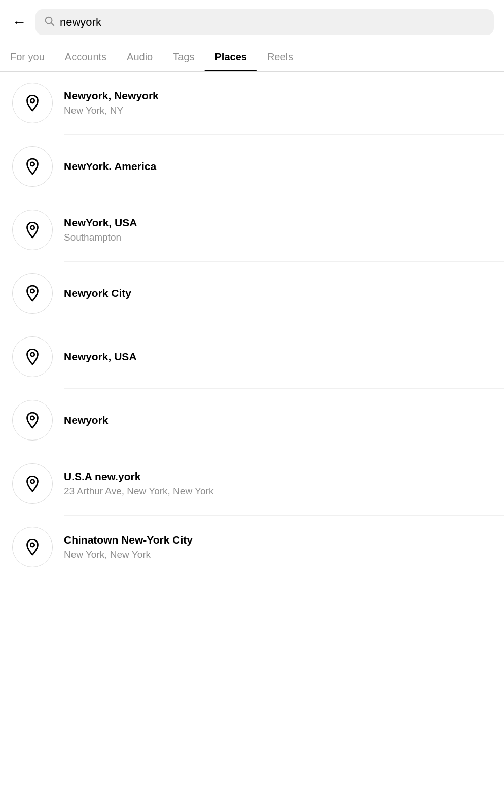  What do you see at coordinates (278, 166) in the screenshot?
I see `result-title: NewYork. America` at bounding box center [278, 166].